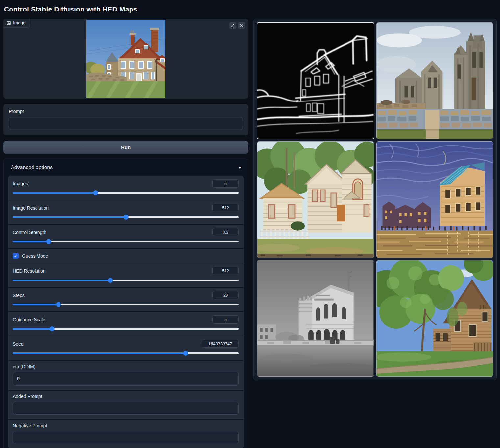  I want to click on input-image-block: Image, so click(126, 58).